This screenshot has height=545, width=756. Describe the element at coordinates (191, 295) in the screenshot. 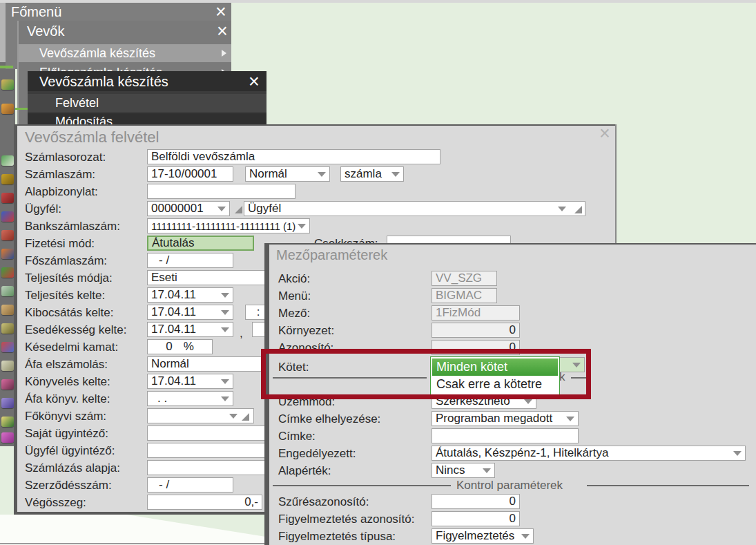

I see `teljesites-kelte-combo: 17.04.11` at that location.